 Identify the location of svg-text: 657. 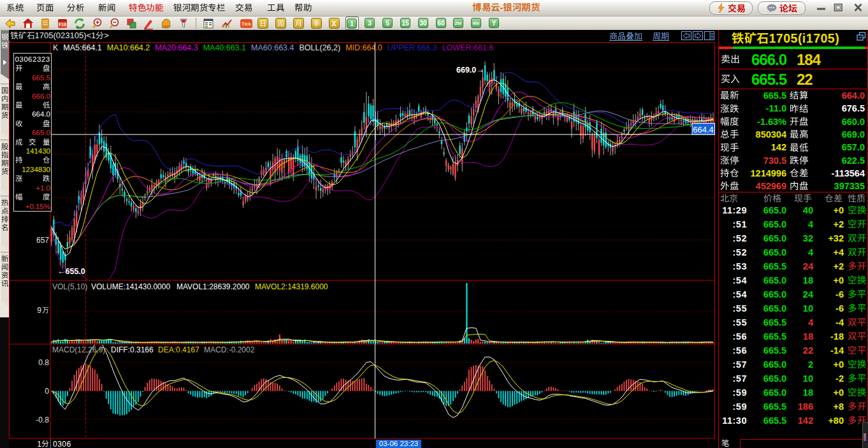
(43, 240).